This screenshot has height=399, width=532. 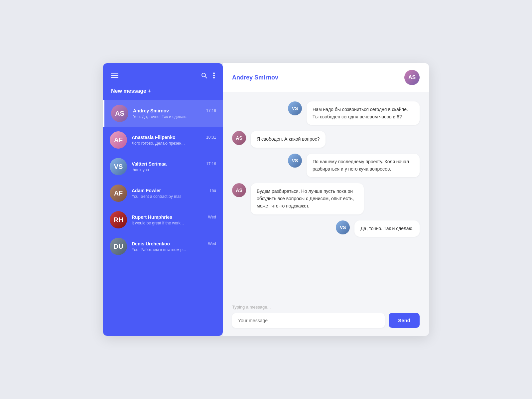 I want to click on send-button: Send, so click(x=404, y=321).